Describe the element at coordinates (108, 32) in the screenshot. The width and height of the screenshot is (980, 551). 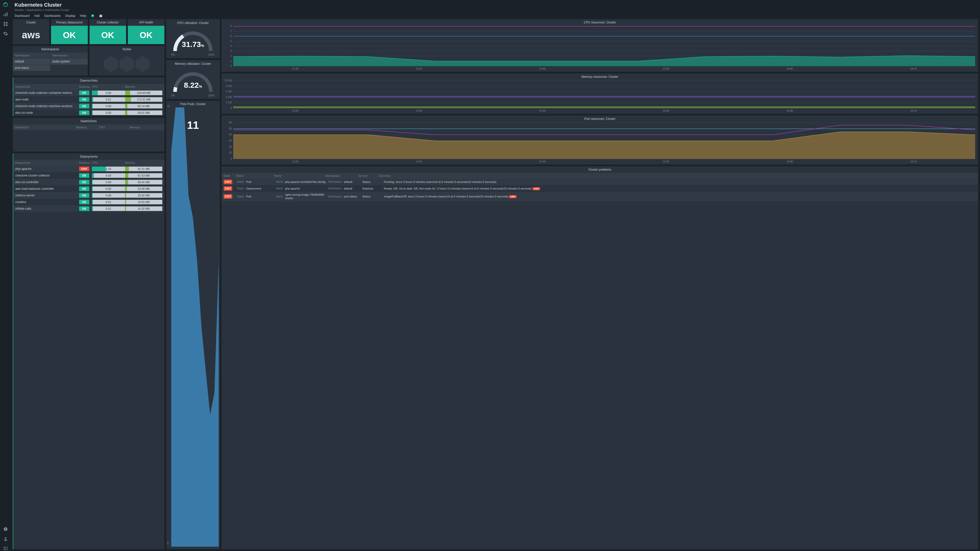
I see `collector-card: Cluster collector OK` at that location.